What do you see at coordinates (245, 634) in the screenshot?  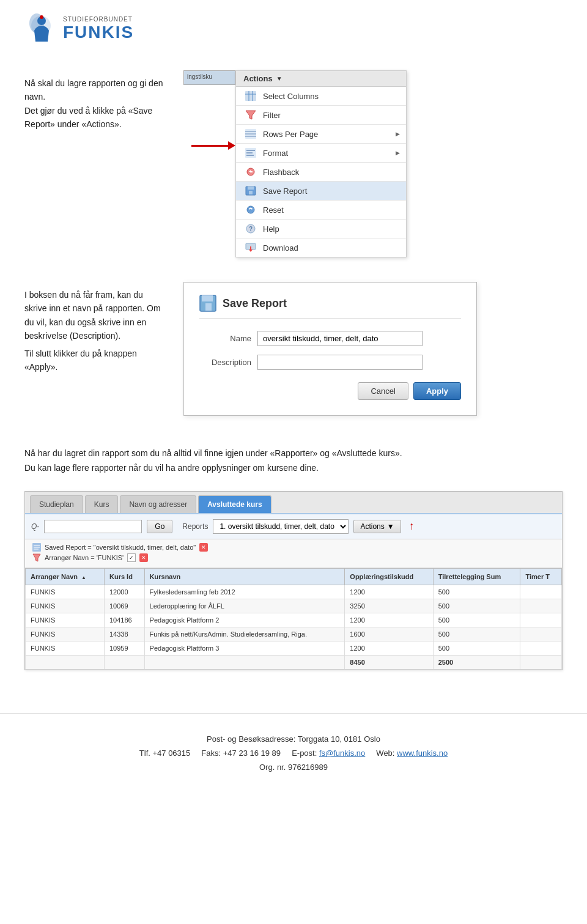 I see `cell-kursnavn-4: Funkis på nett/KursAdmin. Studieledersam…` at bounding box center [245, 634].